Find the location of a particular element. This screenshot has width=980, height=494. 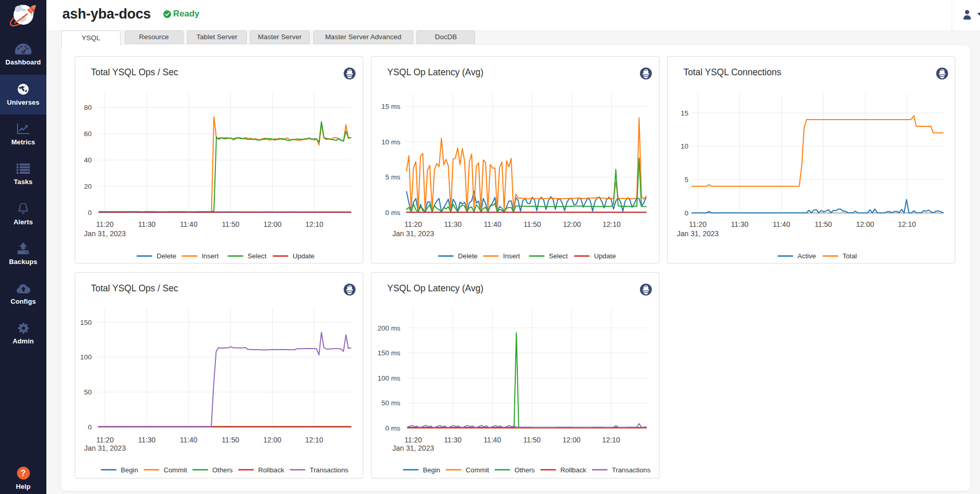

svg-text: 100 is located at coordinates (86, 357).